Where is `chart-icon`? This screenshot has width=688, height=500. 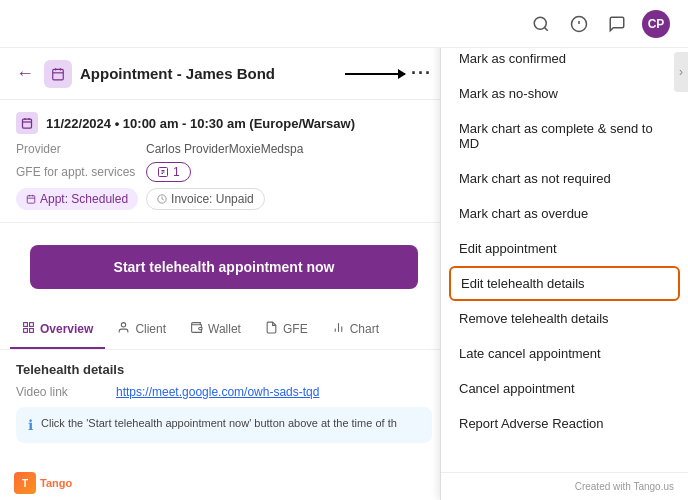
chart-icon is located at coordinates (338, 329).